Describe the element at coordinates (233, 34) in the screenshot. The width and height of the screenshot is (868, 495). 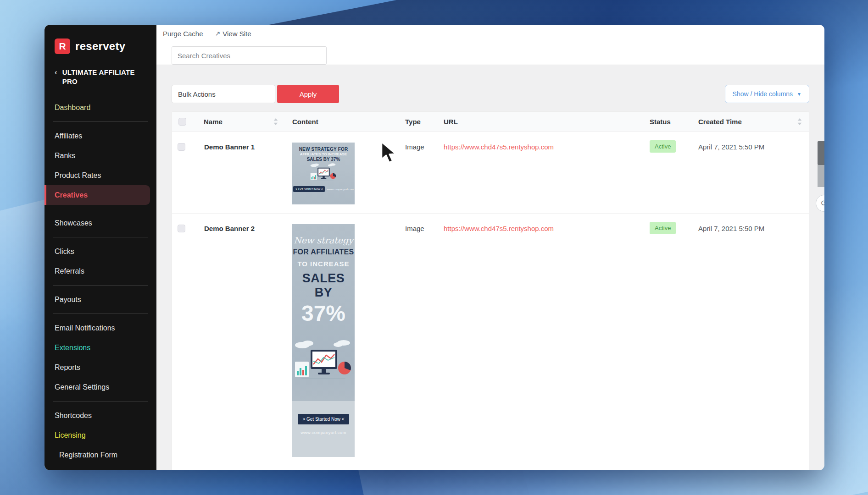
I see `view-site-link: ↗ View Site` at that location.